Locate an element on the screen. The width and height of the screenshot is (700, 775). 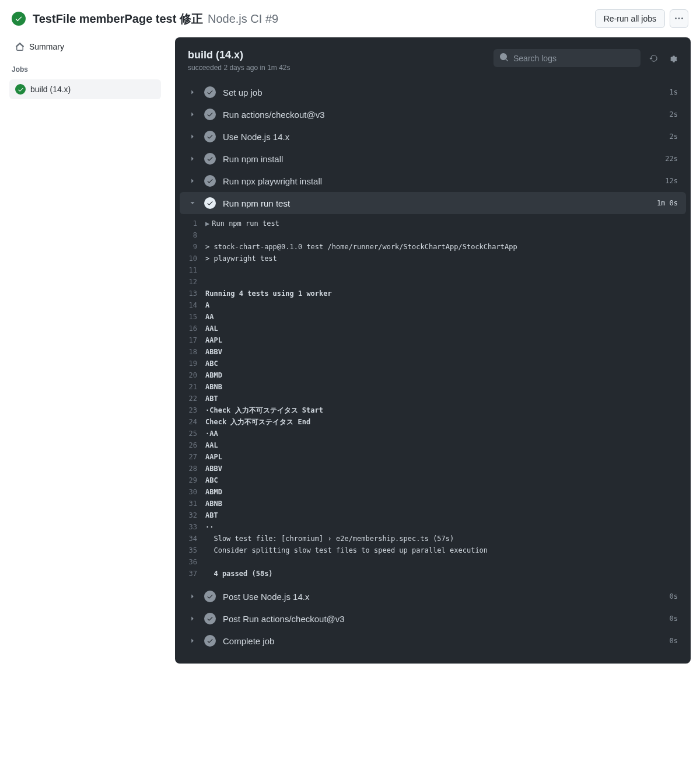
log-line-text: ·Check 入力不可ステイタス Start is located at coordinates (264, 410).